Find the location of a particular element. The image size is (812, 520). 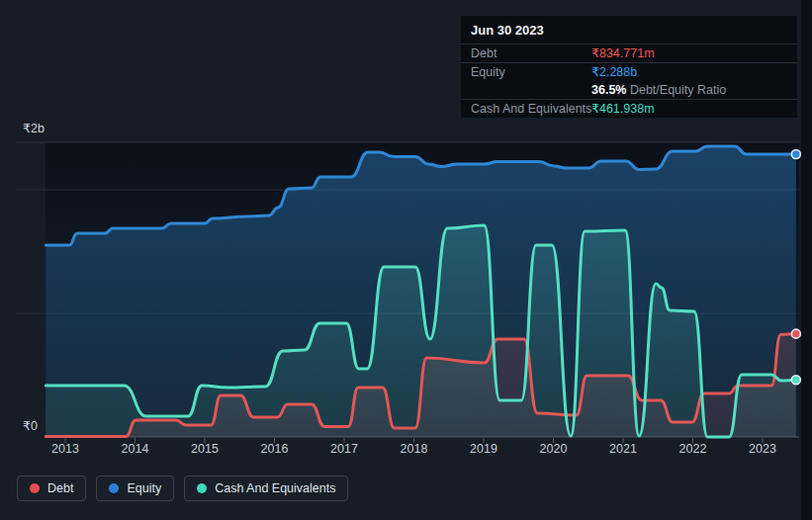

debt-series-dot-icon is located at coordinates (35, 488).